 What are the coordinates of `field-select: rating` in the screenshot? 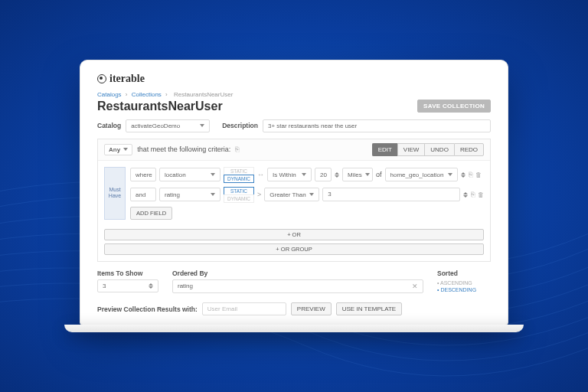 It's located at (190, 194).